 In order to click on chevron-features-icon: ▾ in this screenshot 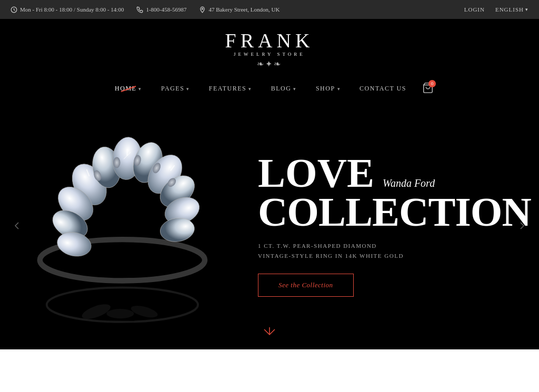, I will do `click(251, 89)`.